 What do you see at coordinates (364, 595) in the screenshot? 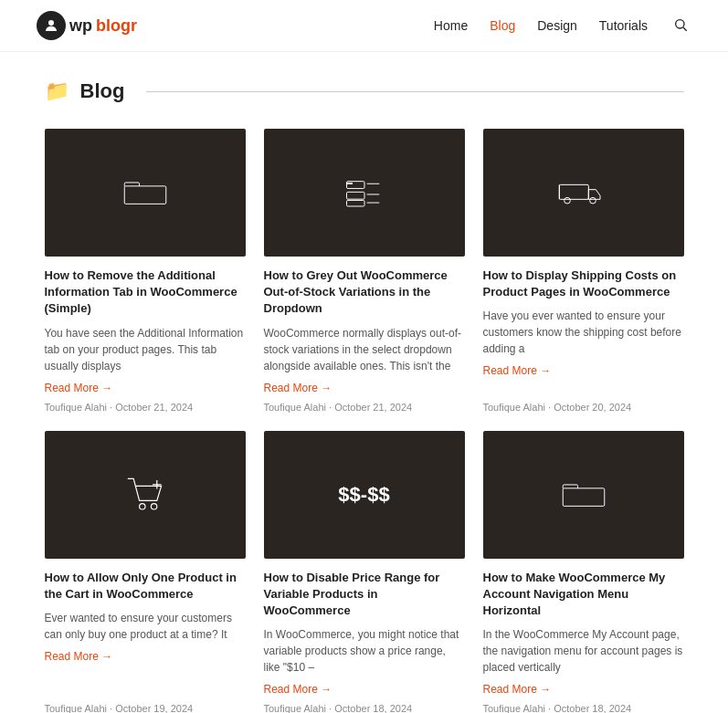
I see `post-title-4: How to Disable Price Range for Variable …` at bounding box center [364, 595].